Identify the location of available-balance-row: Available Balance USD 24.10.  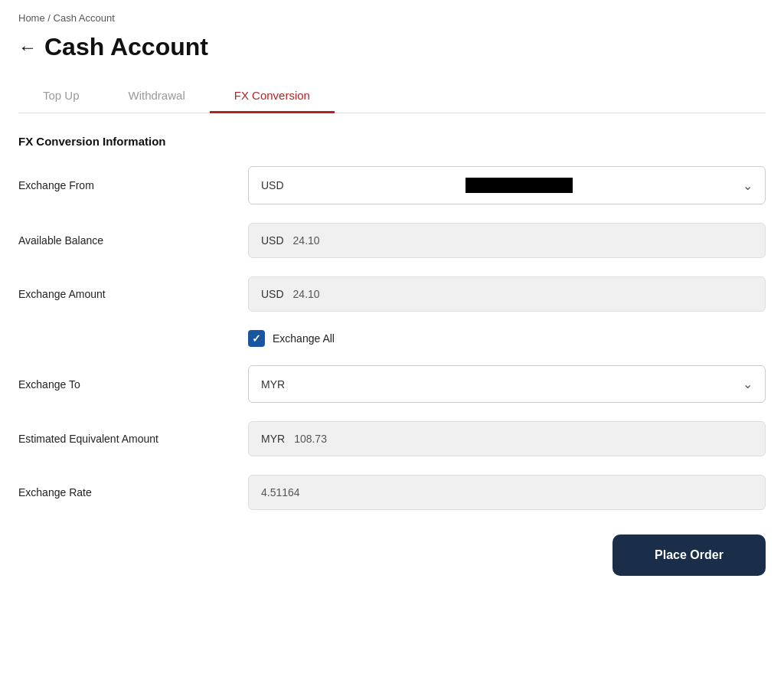
(392, 240).